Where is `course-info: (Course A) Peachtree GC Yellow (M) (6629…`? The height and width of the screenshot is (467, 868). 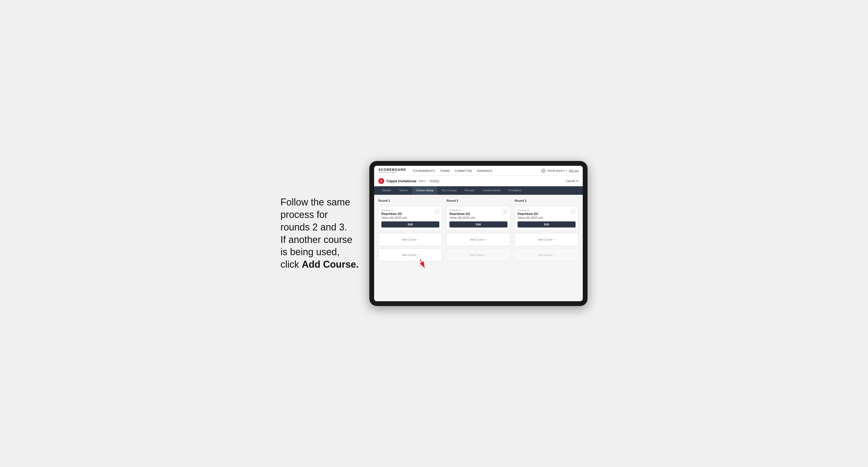 course-info: (Course A) Peachtree GC Yellow (M) (6629… is located at coordinates (394, 214).